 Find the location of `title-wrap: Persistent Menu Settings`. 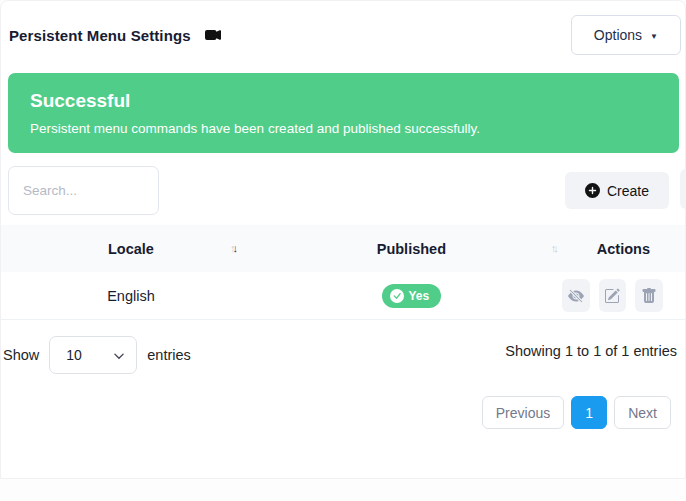

title-wrap: Persistent Menu Settings is located at coordinates (117, 36).